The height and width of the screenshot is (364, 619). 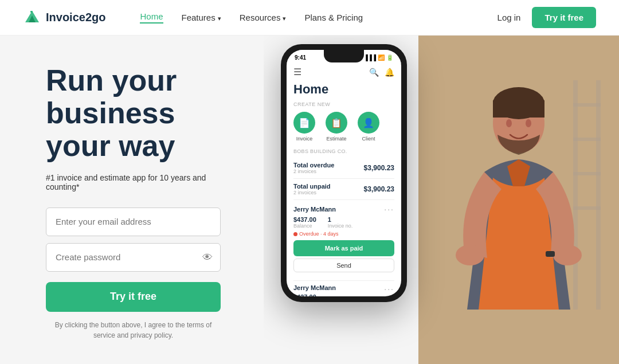 What do you see at coordinates (381, 57) in the screenshot?
I see `wifi-icon: 📶` at bounding box center [381, 57].